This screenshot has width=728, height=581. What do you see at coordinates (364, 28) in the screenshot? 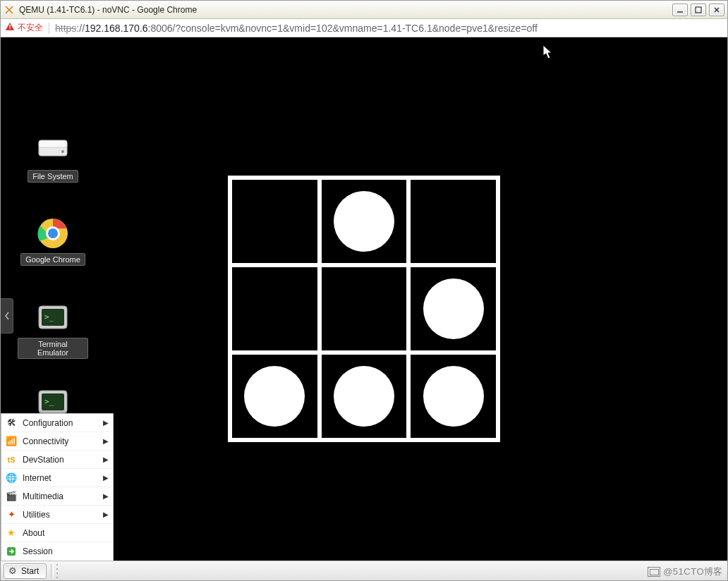
I see `address-bar: 不安全 https://192.168.170.6:8006/?console=…` at bounding box center [364, 28].